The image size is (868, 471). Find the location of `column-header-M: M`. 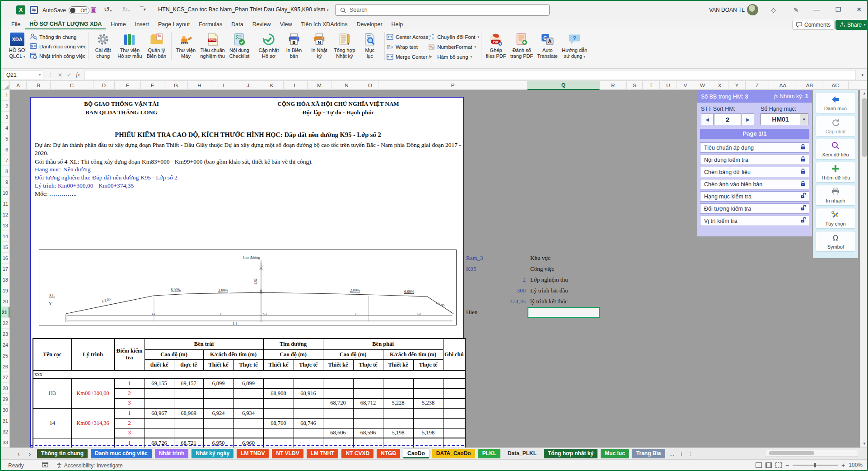

column-header-M: M is located at coordinates (320, 85).